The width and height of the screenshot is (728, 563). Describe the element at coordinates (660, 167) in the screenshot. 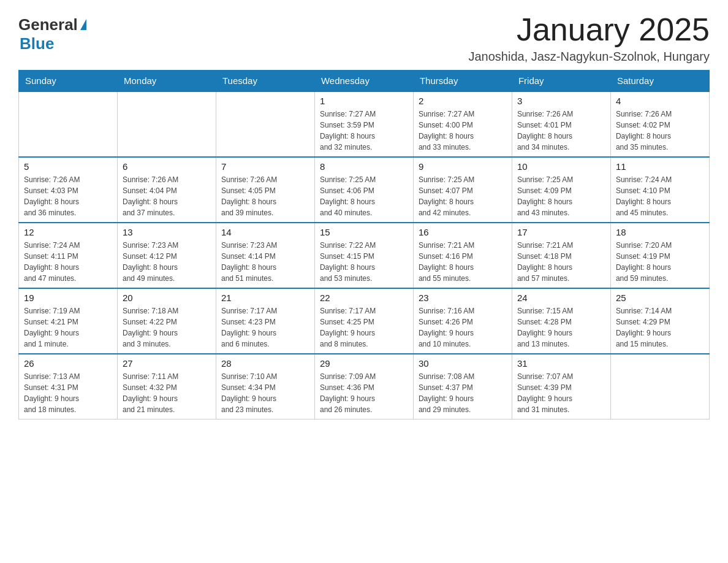

I see `day-number: 11` at that location.